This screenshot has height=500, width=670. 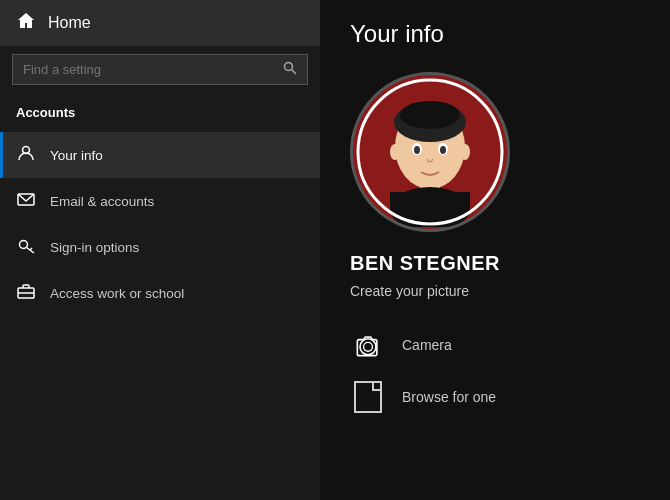 I want to click on sidebar-item-sign-in-options: Sign-in options, so click(x=160, y=247).